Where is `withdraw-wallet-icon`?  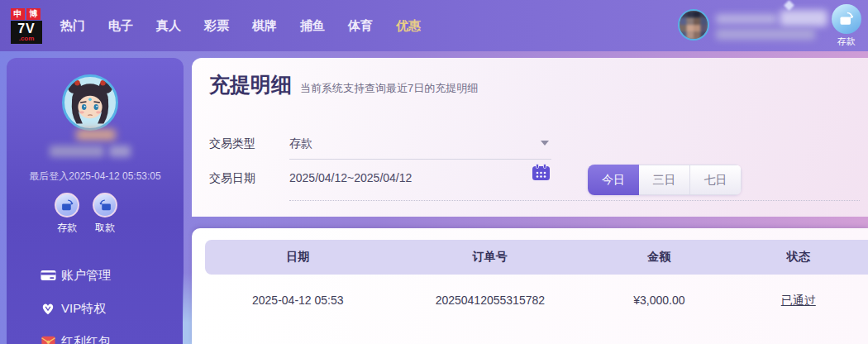 withdraw-wallet-icon is located at coordinates (105, 205).